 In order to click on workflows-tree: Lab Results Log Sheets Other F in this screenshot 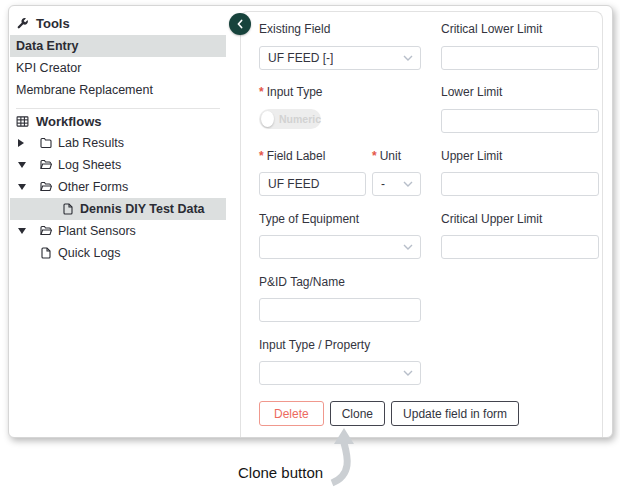, I will do `click(118, 198)`.